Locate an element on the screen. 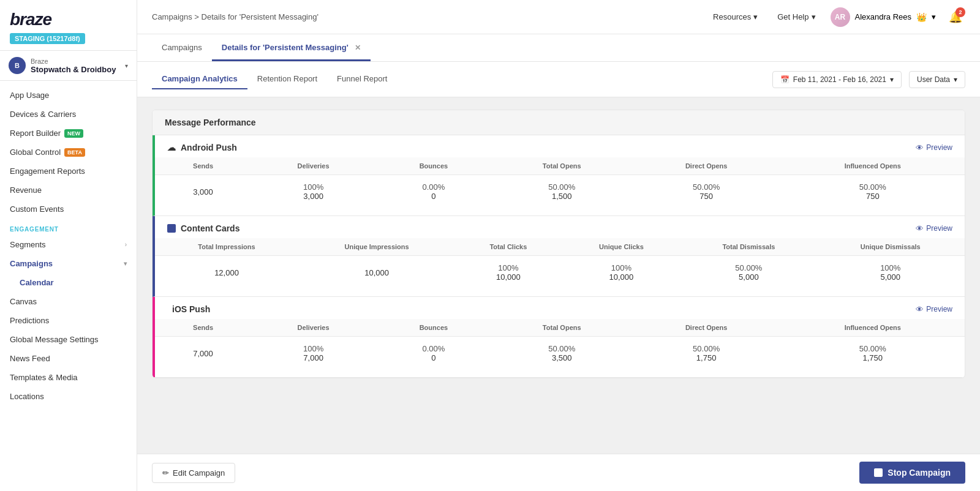 The width and height of the screenshot is (980, 491). tab-campaign-analytics: Campaign Analytics is located at coordinates (200, 80).